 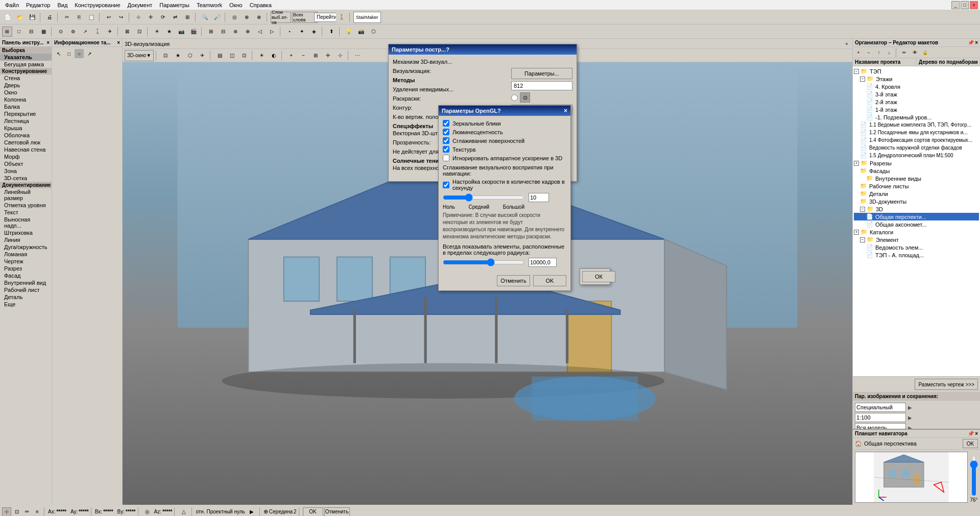 I want to click on viewport-close-btn: ×, so click(x=847, y=44).